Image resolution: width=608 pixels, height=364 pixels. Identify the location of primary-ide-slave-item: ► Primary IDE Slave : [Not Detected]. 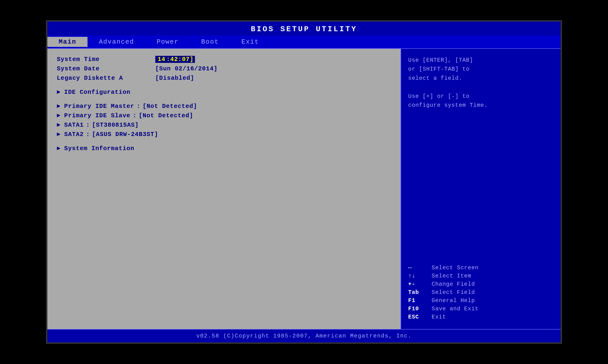
(224, 116).